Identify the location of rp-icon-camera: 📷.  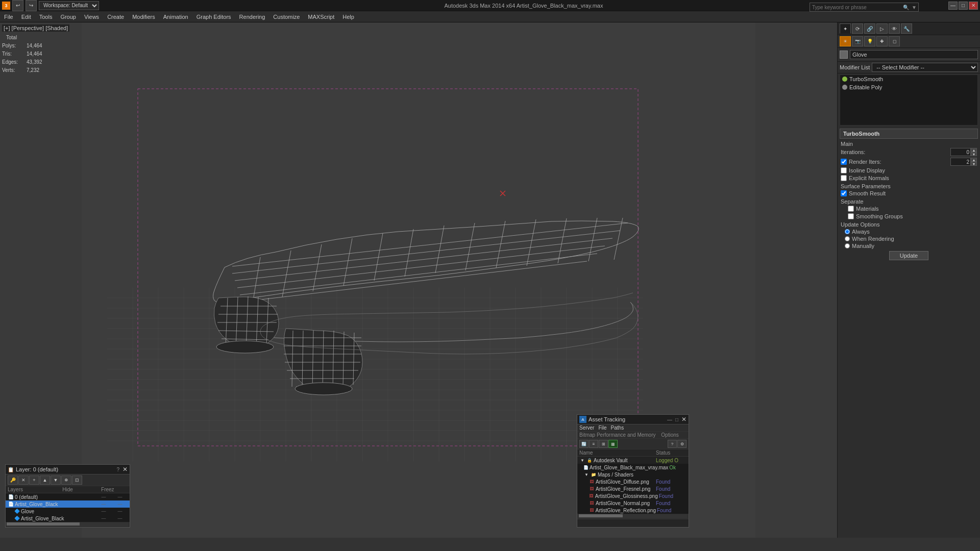
(857, 41).